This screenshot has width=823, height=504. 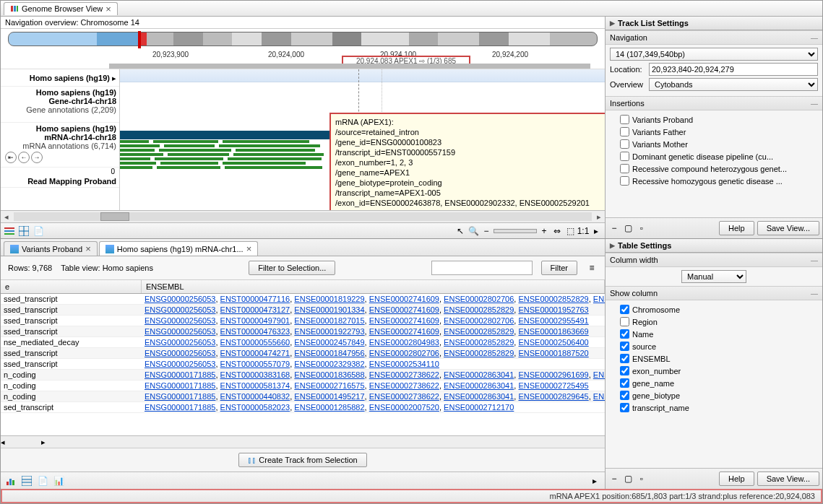 What do you see at coordinates (256, 331) in the screenshot?
I see `ensembl-link: ENST00000476323` at bounding box center [256, 331].